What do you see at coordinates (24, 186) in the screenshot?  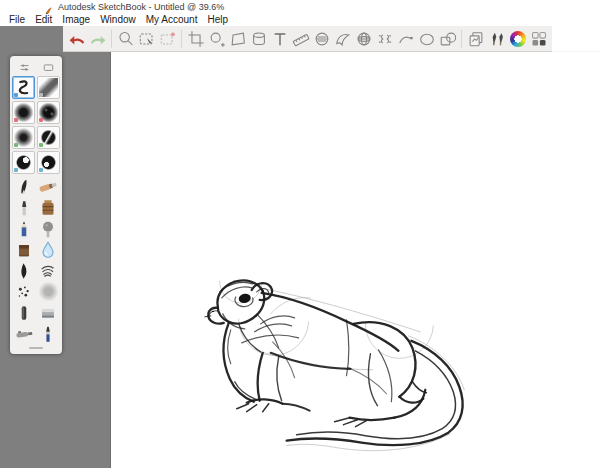 I see `brush-pen-nib` at bounding box center [24, 186].